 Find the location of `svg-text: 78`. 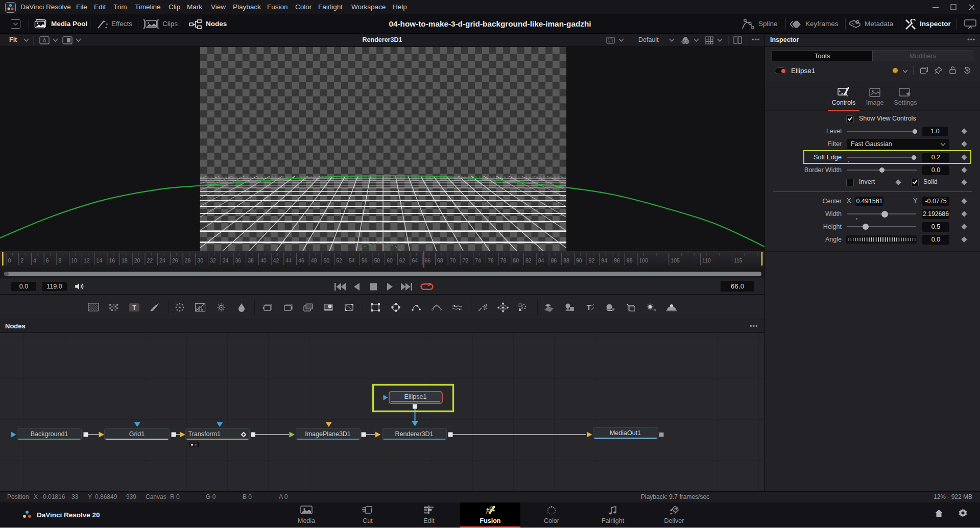

svg-text: 78 is located at coordinates (504, 260).